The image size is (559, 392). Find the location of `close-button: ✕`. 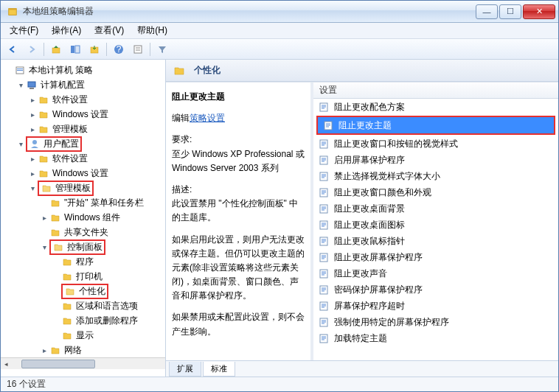

close-button: ✕ is located at coordinates (539, 12).